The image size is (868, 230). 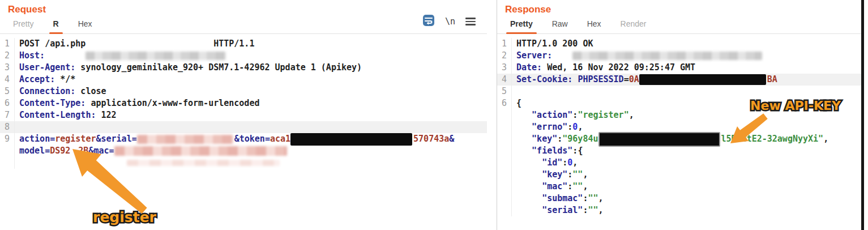 What do you see at coordinates (772, 139) in the screenshot?
I see `token: l5BBetE2-32awgNyyXi"` at bounding box center [772, 139].